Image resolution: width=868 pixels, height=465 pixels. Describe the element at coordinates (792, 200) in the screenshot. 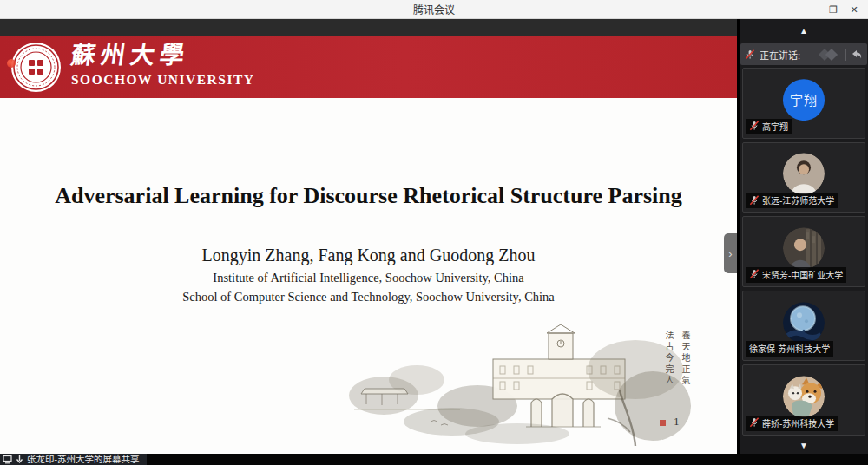

I see `participant-name-tag: 张远-江苏师范大学` at that location.